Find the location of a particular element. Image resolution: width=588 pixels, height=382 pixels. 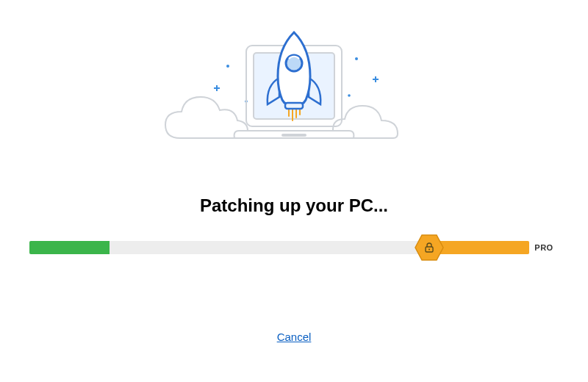

progress-track is located at coordinates (279, 248).